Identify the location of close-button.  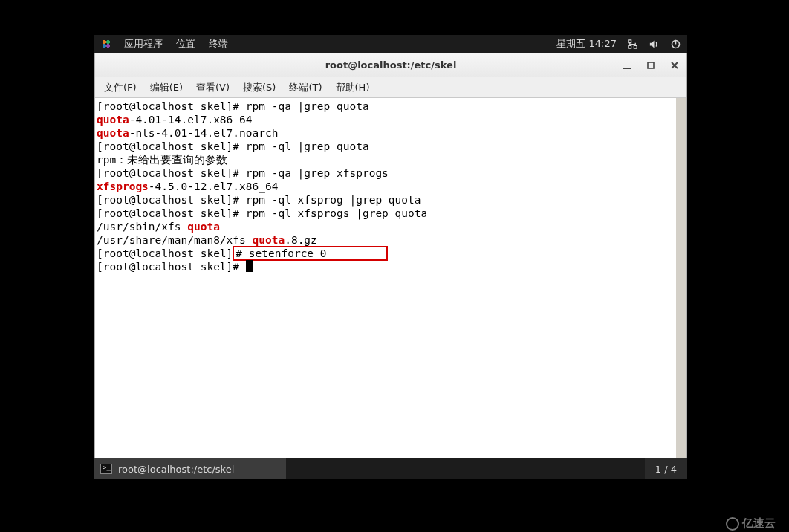
(675, 65).